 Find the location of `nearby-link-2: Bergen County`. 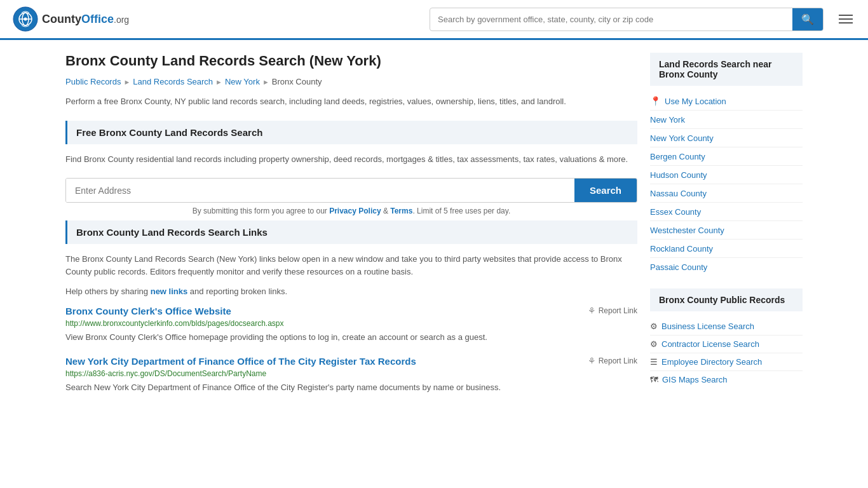

nearby-link-2: Bergen County is located at coordinates (677, 156).